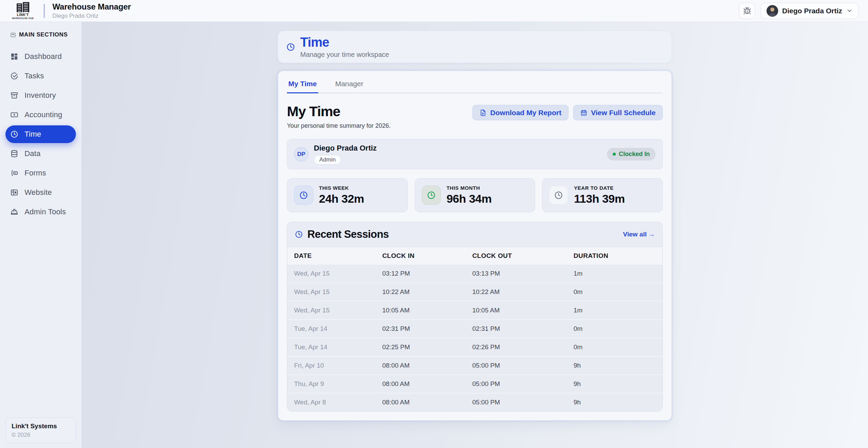 The image size is (868, 448). What do you see at coordinates (41, 154) in the screenshot?
I see `sidebar-item-data: Data` at bounding box center [41, 154].